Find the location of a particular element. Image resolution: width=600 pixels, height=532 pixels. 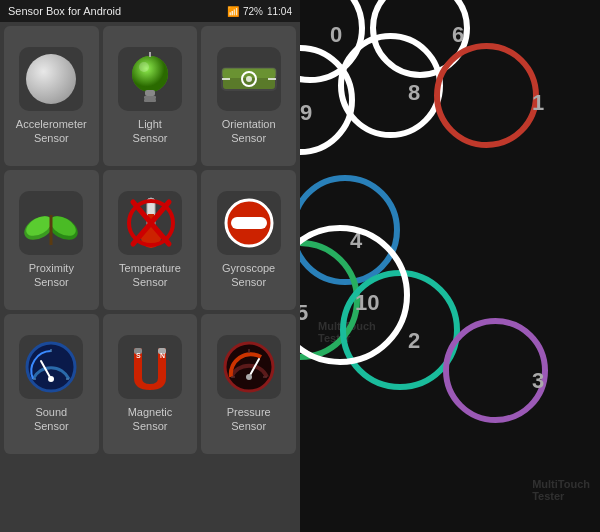

sensor-magnetic: S N MagneticSensor is located at coordinates (150, 384).